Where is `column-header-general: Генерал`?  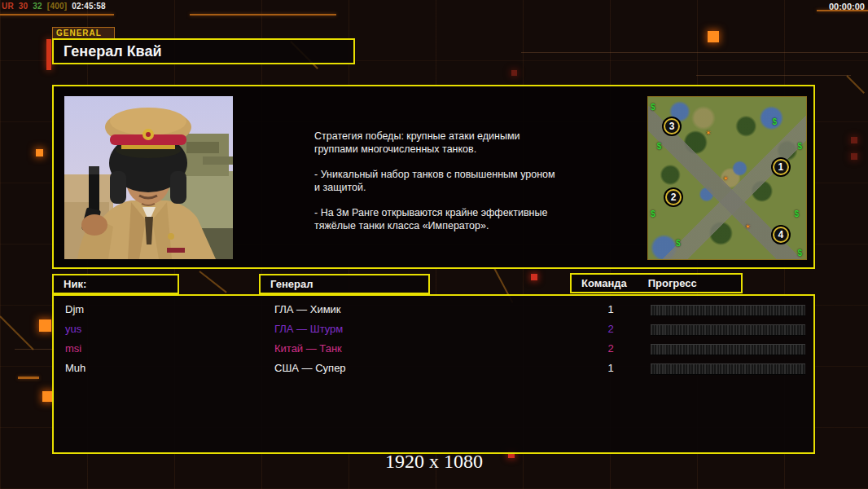
column-header-general: Генерал is located at coordinates (344, 284).